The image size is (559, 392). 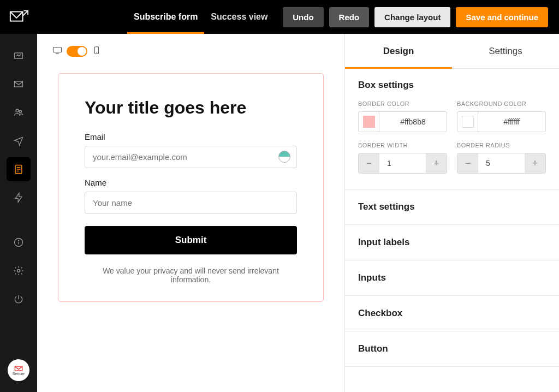 What do you see at coordinates (191, 108) in the screenshot?
I see `form-title: Your title goes here` at bounding box center [191, 108].